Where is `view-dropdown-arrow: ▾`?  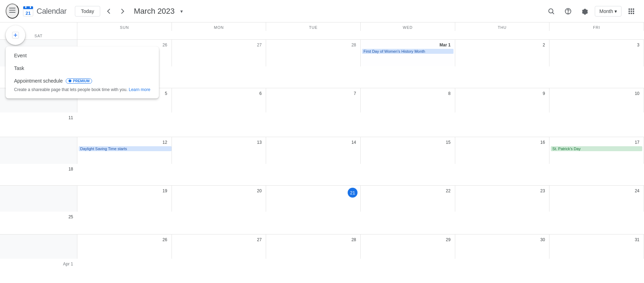 view-dropdown-arrow: ▾ is located at coordinates (616, 11).